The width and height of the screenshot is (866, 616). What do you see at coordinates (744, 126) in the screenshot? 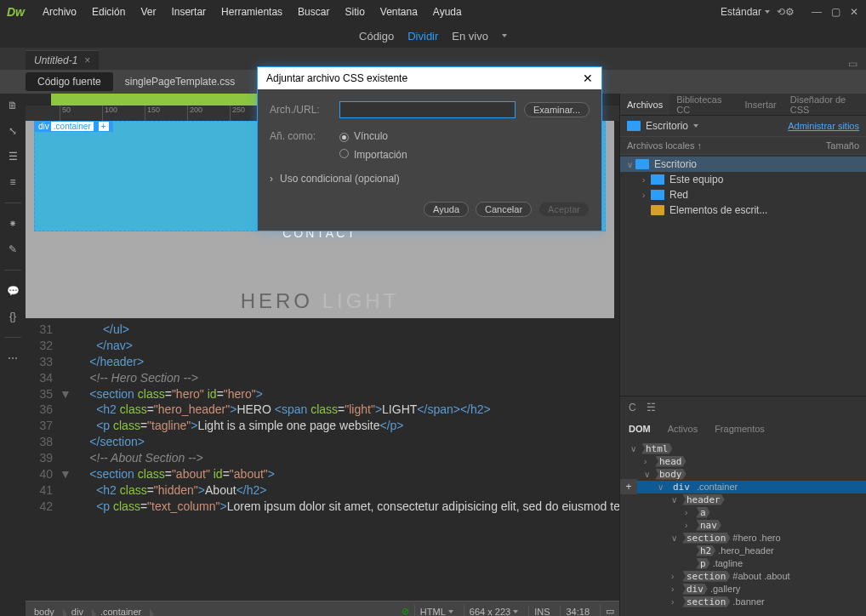
I see `site-root-selector: Escritorio Administrar sitios` at bounding box center [744, 126].